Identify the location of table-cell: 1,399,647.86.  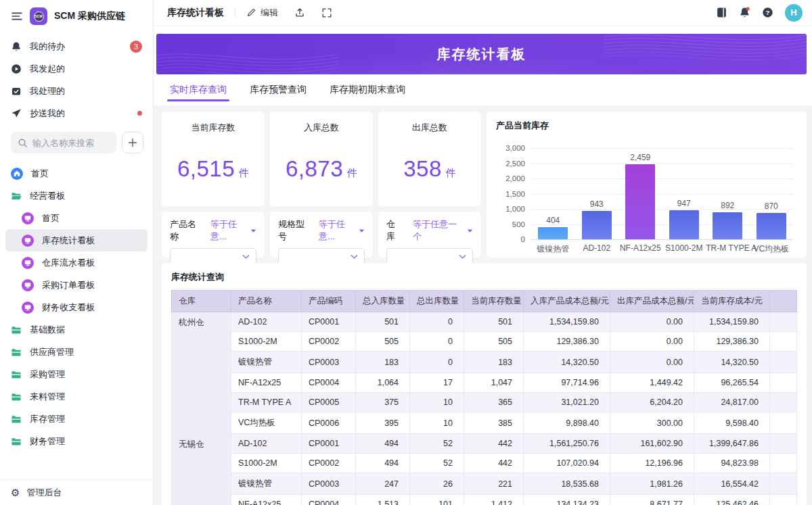
(732, 443).